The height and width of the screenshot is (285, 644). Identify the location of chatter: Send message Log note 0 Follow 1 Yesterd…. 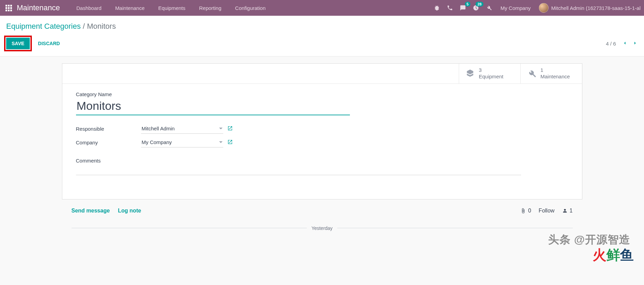
(322, 217).